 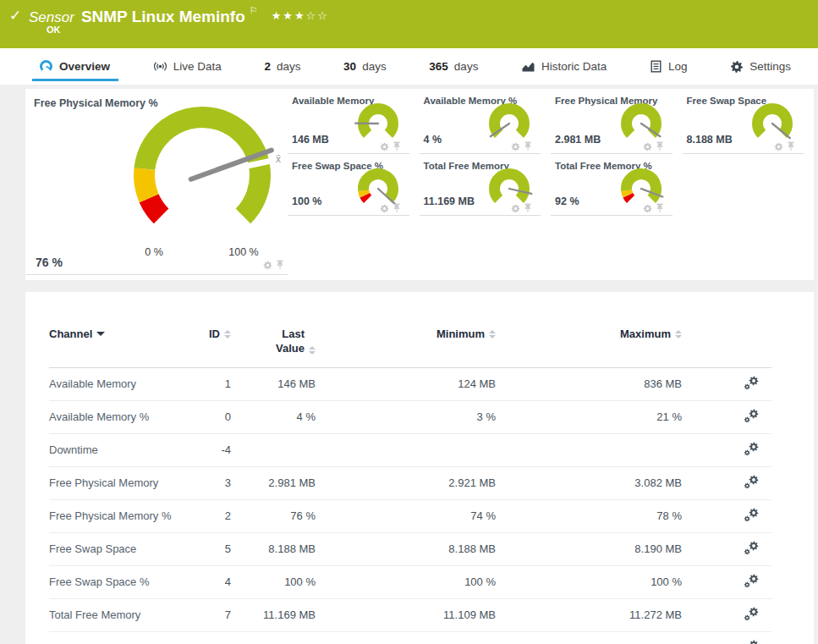 I want to click on channel-minimum: 74 %, so click(x=406, y=516).